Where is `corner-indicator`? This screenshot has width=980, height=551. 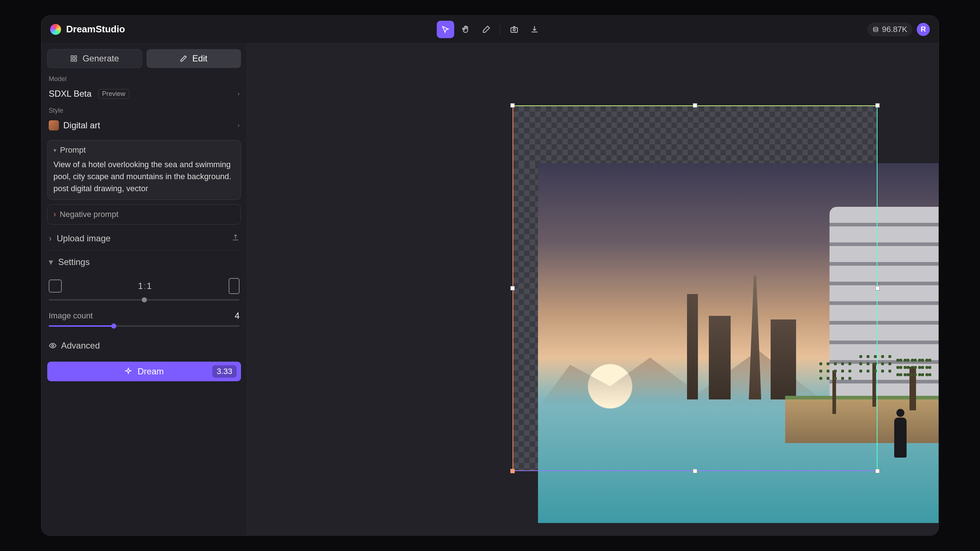 corner-indicator is located at coordinates (513, 471).